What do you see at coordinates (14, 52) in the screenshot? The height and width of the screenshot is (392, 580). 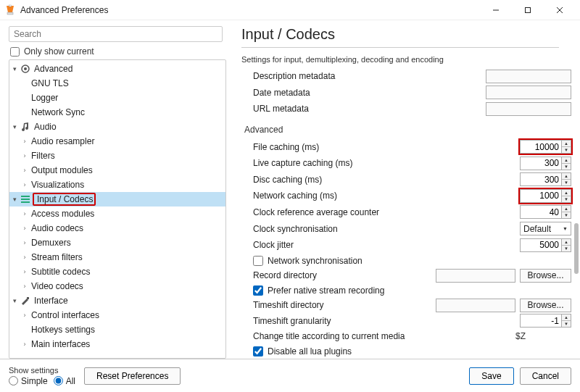 I see `only-show-current-checkbox` at bounding box center [14, 52].